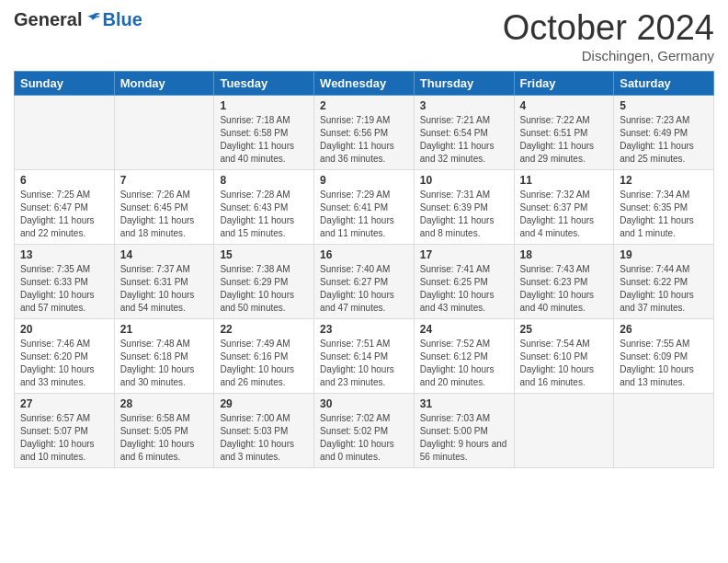 The width and height of the screenshot is (728, 563). What do you see at coordinates (64, 214) in the screenshot?
I see `day-info: Sunrise: 7:25 AMSunset: 6:47 PMDaylight:…` at bounding box center [64, 214].